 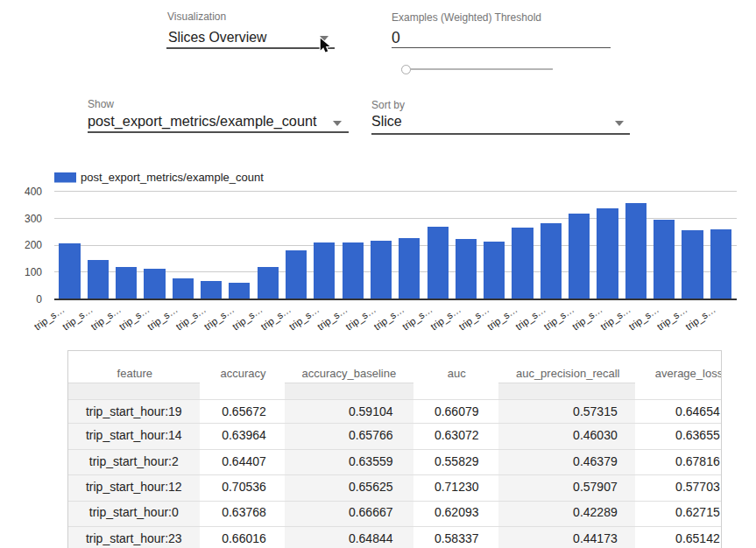 I want to click on svg-text: 100, so click(x=33, y=272).